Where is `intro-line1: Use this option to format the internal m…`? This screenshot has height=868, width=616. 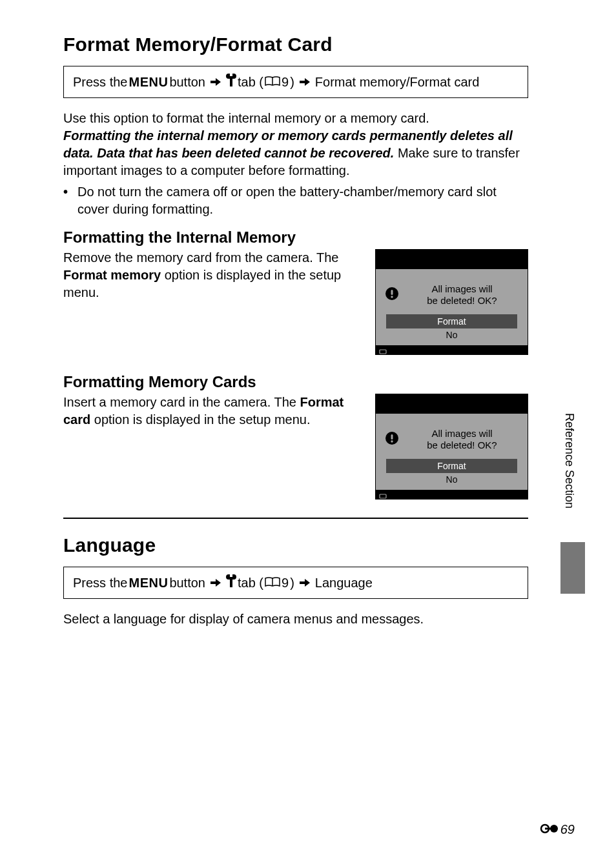 intro-line1: Use this option to format the internal m… is located at coordinates (247, 118).